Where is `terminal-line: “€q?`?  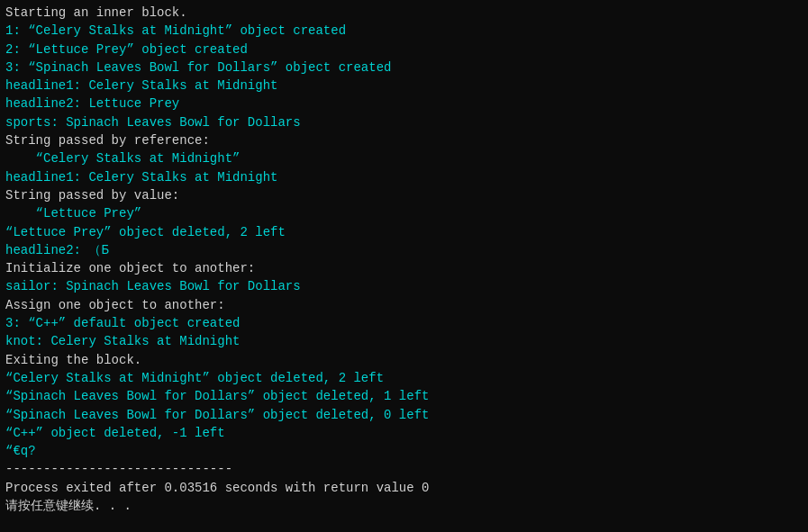
terminal-line: “€q? is located at coordinates (404, 451).